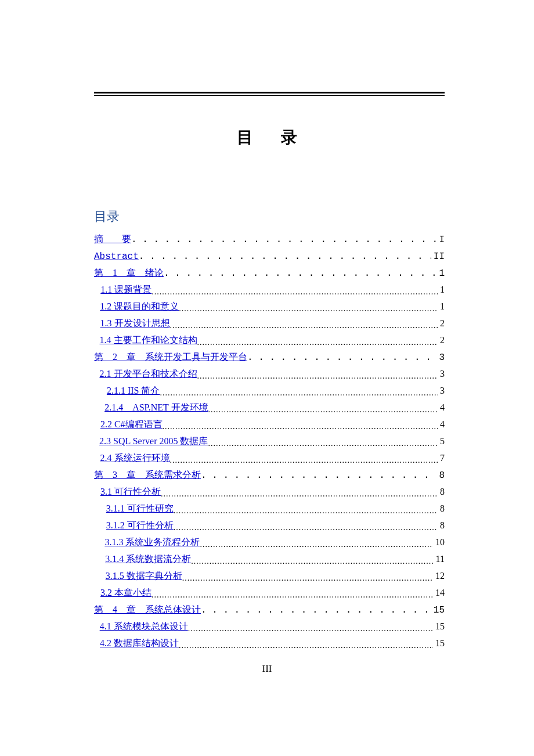 The height and width of the screenshot is (756, 534). What do you see at coordinates (107, 217) in the screenshot?
I see `toc-subhead: 目录` at bounding box center [107, 217].